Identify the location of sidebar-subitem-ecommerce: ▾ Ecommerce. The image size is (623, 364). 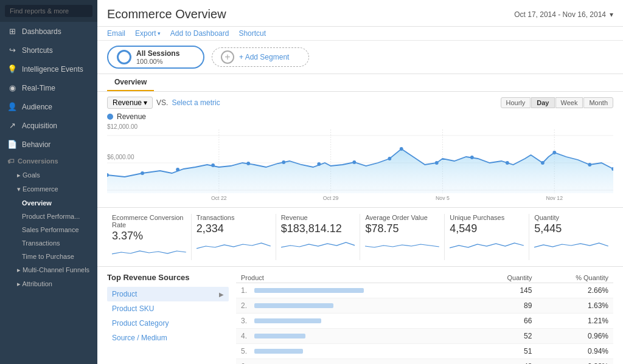
(49, 190).